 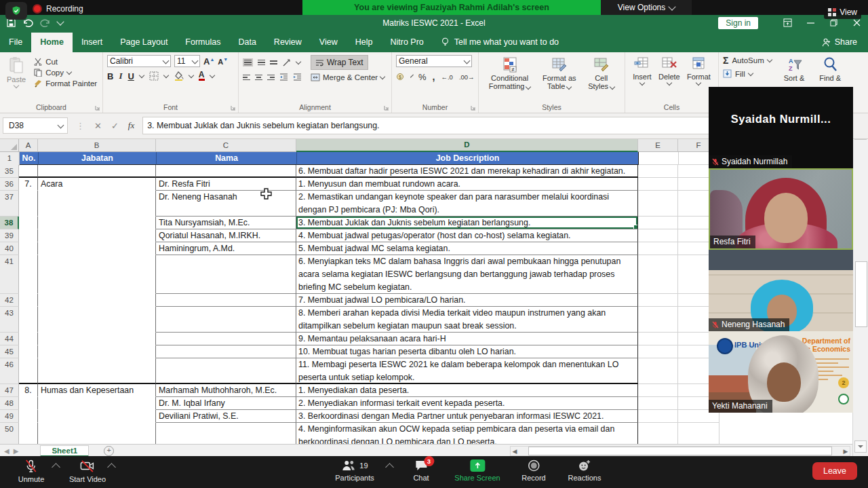 I want to click on sheet-nav-left-icon: ◀, so click(x=7, y=451).